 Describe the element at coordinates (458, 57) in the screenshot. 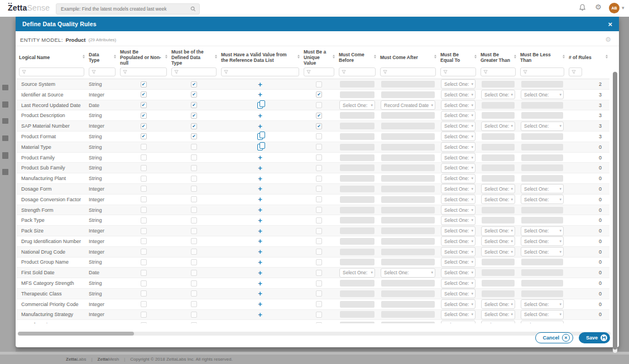

I see `column-header: Must Be Equal To` at that location.